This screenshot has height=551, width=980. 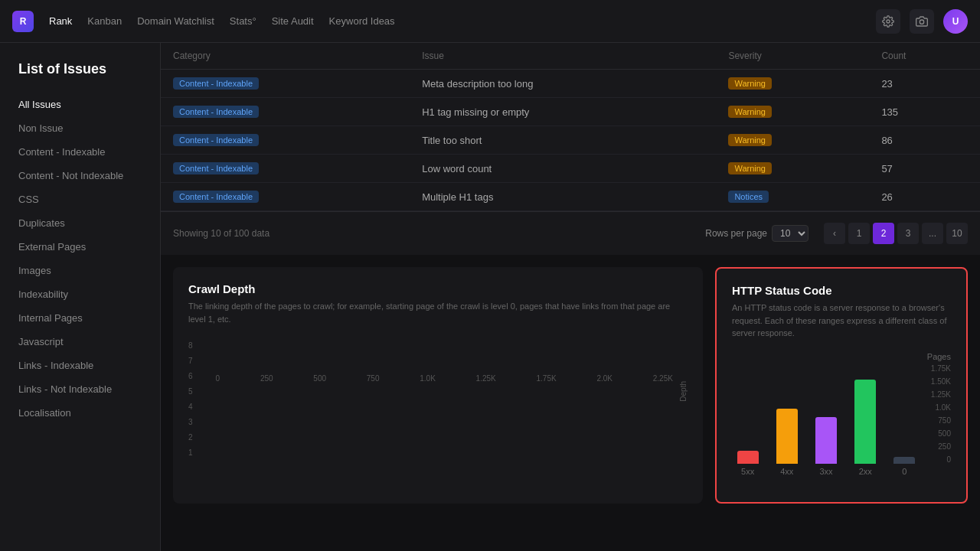 What do you see at coordinates (570, 168) in the screenshot?
I see `table-row: Content - IndexableLow word countWarning…` at bounding box center [570, 168].